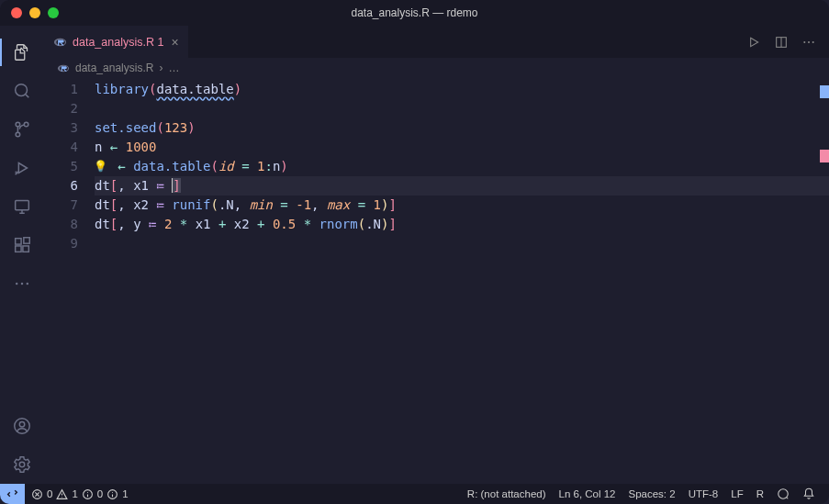 This screenshot has height=504, width=829. I want to click on activity-bar, so click(22, 255).